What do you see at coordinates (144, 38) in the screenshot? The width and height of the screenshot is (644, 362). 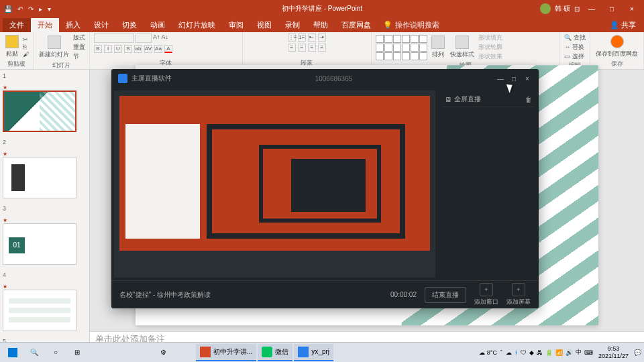 I see `font-size-input` at bounding box center [144, 38].